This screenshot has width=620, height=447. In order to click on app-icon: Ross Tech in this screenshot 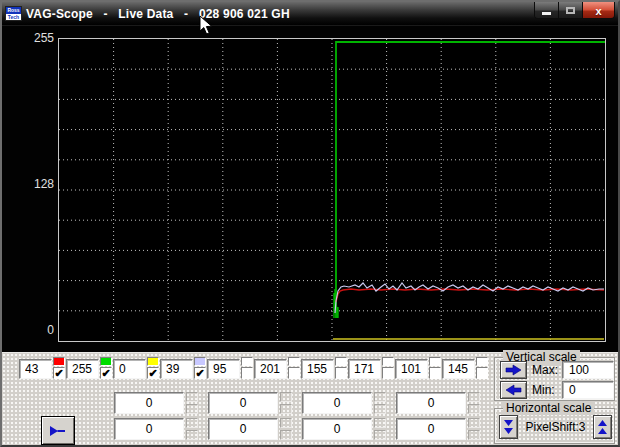, I will do `click(14, 14)`.